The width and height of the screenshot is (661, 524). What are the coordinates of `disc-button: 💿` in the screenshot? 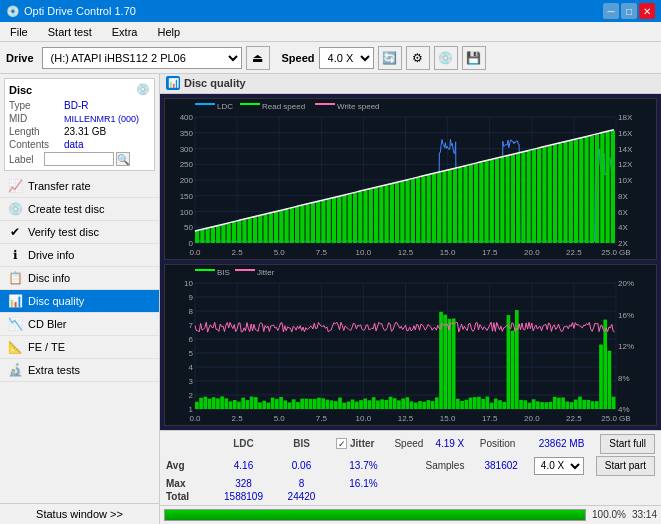 It's located at (446, 58).